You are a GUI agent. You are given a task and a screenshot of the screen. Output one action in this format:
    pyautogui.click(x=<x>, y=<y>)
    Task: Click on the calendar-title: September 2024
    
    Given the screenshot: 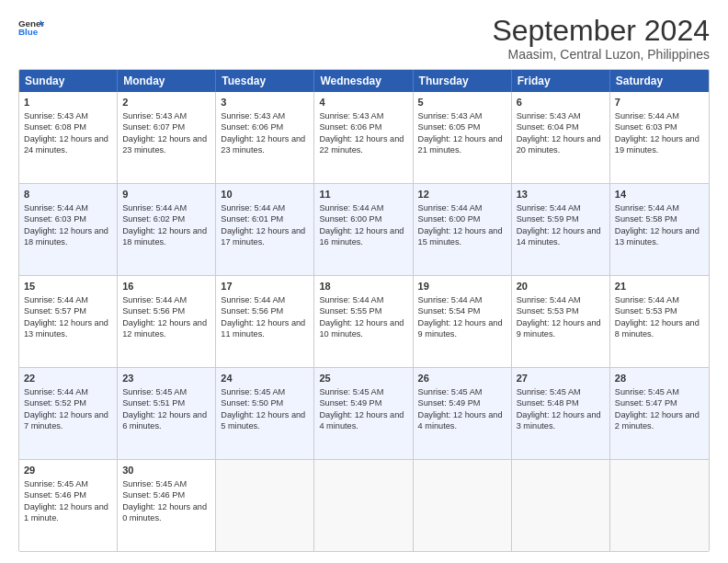 What is the action you would take?
    pyautogui.click(x=601, y=31)
    